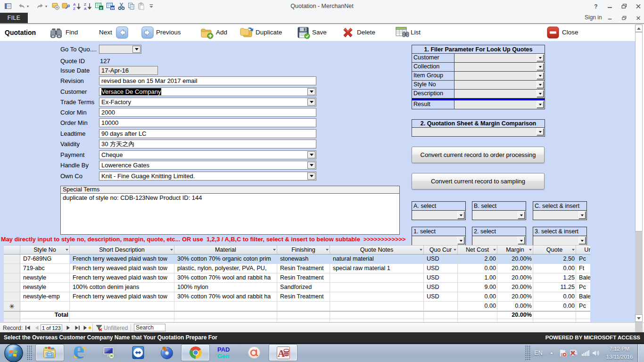 Image resolution: width=644 pixels, height=362 pixels. I want to click on cell-unit, so click(583, 321).